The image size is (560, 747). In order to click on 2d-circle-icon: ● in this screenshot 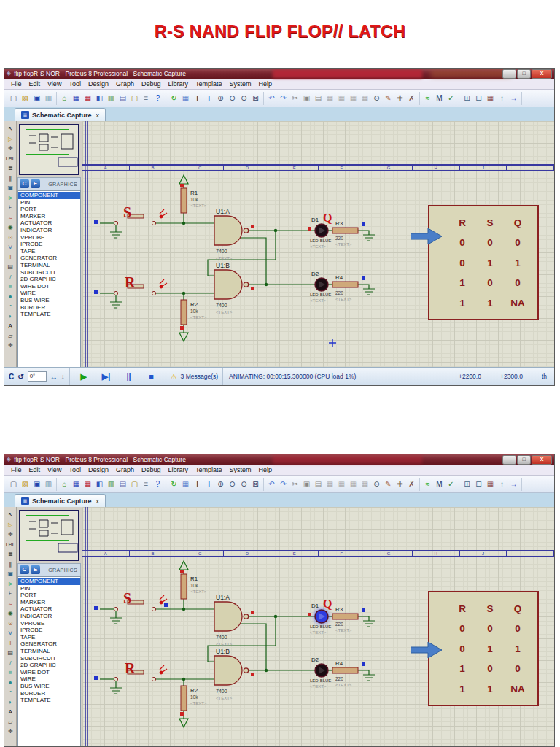, I will do `click(10, 296)`.